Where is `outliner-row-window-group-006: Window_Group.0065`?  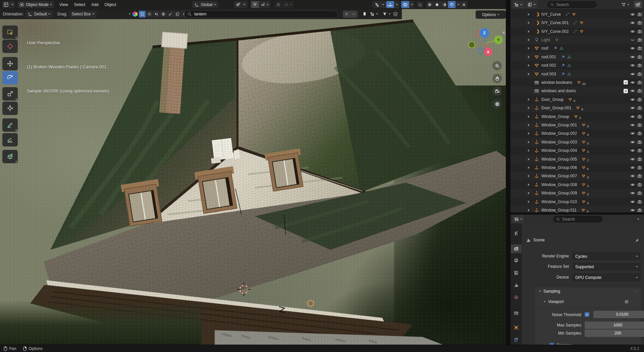
outliner-row-window-group-006: Window_Group.0065 is located at coordinates (577, 168).